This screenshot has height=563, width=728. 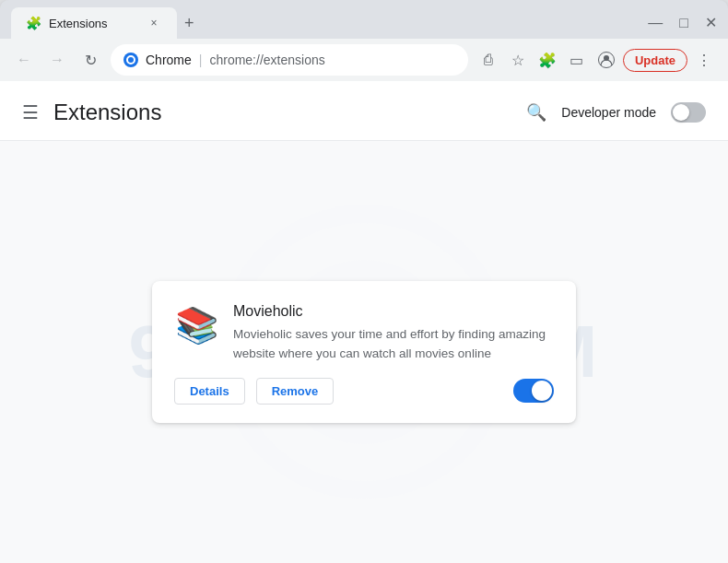 I want to click on address-path: chrome://extensions, so click(x=267, y=60).